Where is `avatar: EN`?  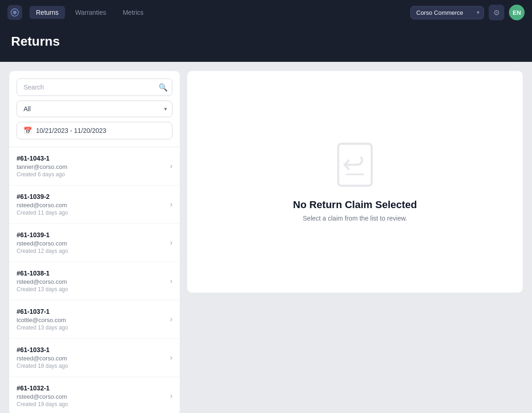
avatar: EN is located at coordinates (517, 12).